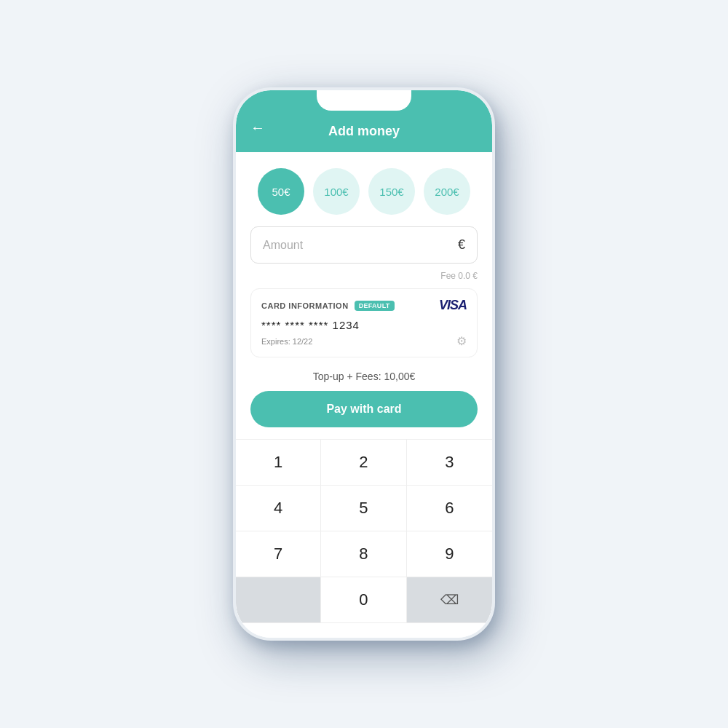 The width and height of the screenshot is (728, 728). What do you see at coordinates (287, 341) in the screenshot?
I see `expires-text: Expires: 12/22` at bounding box center [287, 341].